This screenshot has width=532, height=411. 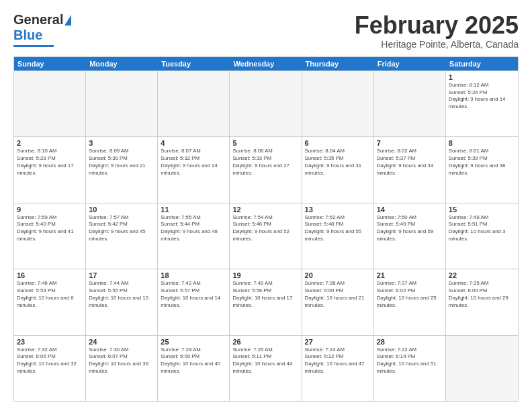 I want to click on logo-triangle-icon, so click(x=68, y=20).